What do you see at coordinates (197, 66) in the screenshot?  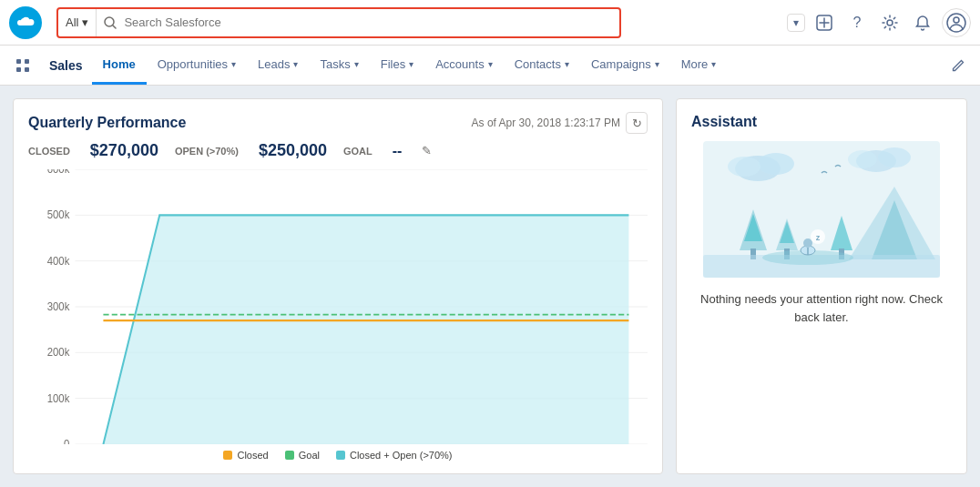 I see `nav-item-opportunities: Opportunities ▾` at bounding box center [197, 66].